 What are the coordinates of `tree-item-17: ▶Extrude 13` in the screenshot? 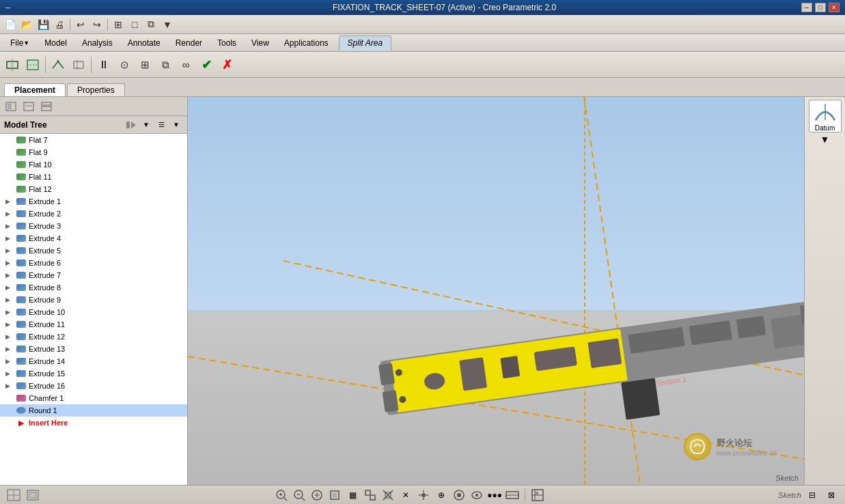 It's located at (94, 349).